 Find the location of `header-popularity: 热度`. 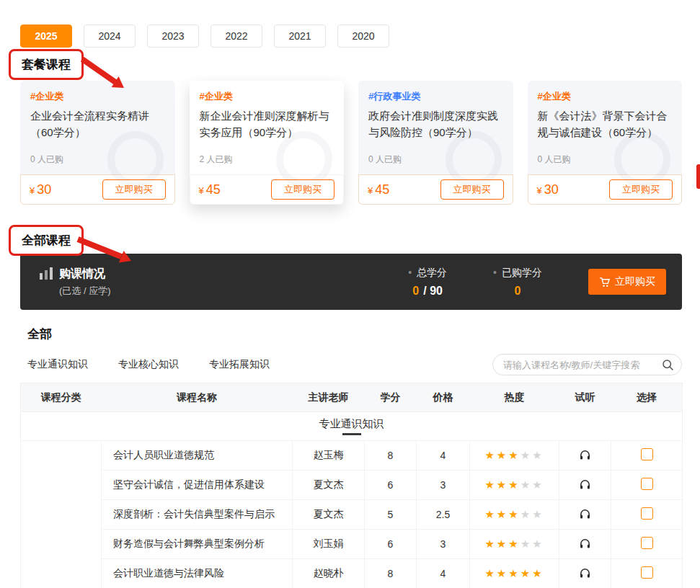

header-popularity: 热度 is located at coordinates (515, 398).